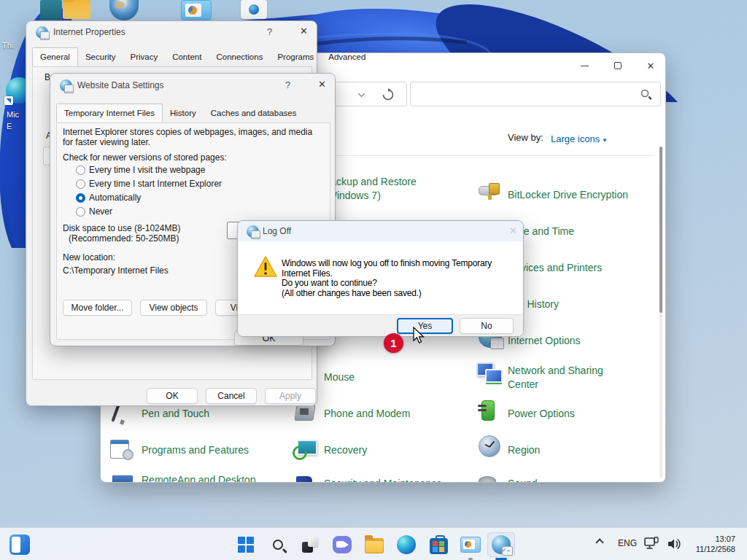 The image size is (747, 560). What do you see at coordinates (525, 137) in the screenshot?
I see `view-by-label: View by:` at bounding box center [525, 137].